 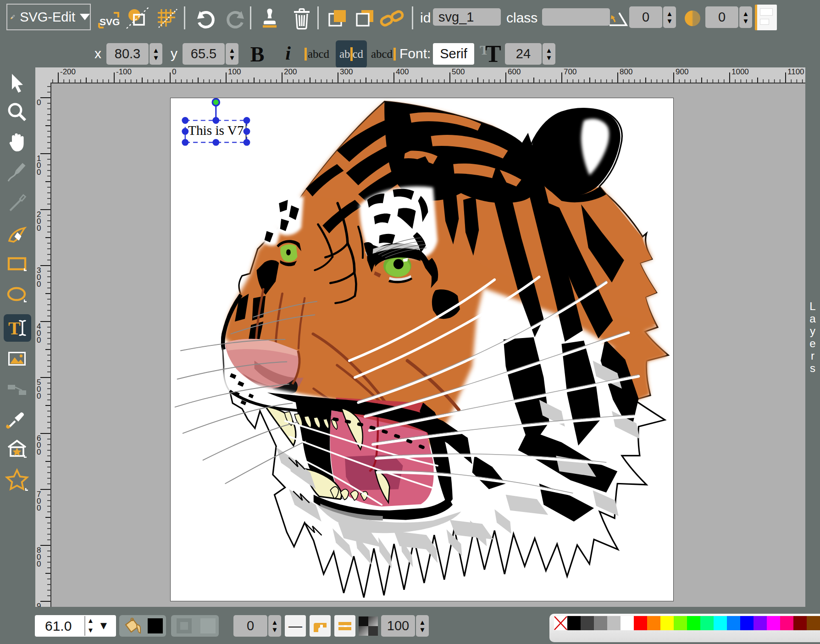 I want to click on svg-text: This is V7, so click(x=216, y=130).